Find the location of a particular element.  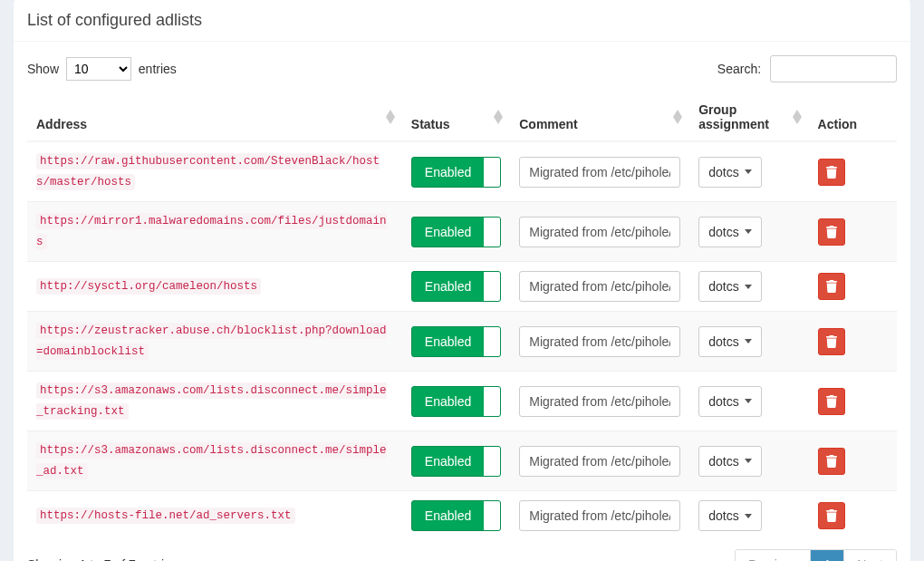

address-url: https://raw.githubusercontent.com/Steven… is located at coordinates (208, 172).